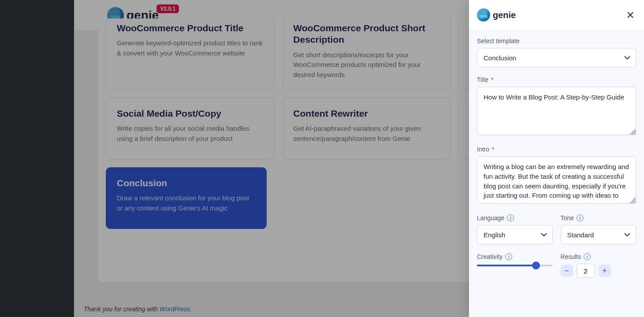 The height and width of the screenshot is (317, 644). I want to click on panel-logo: genie, so click(496, 15).